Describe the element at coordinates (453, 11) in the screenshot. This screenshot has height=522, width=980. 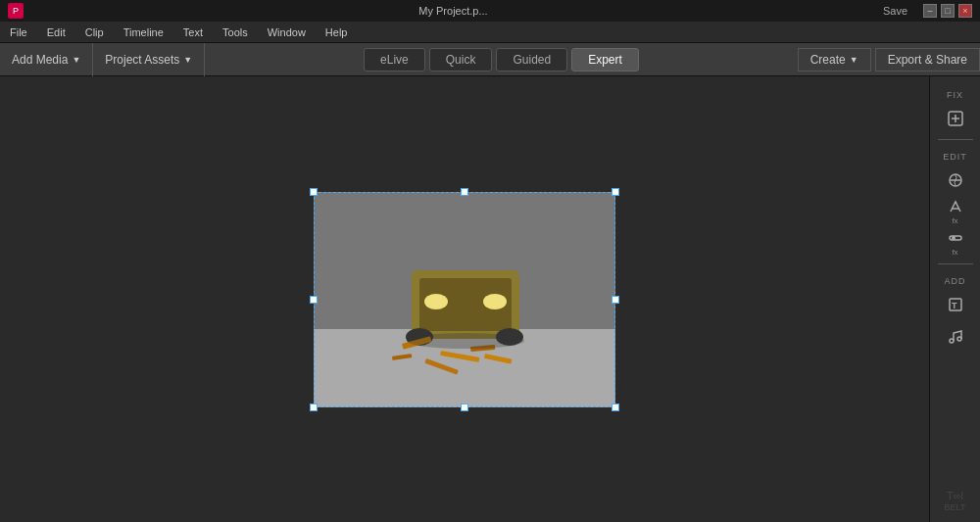
I see `project-title: My Project.p...` at that location.